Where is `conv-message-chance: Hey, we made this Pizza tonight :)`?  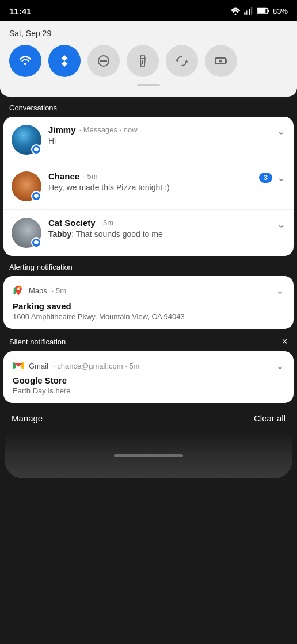
conv-message-chance: Hey, we made this Pizza tonight :) is located at coordinates (154, 187).